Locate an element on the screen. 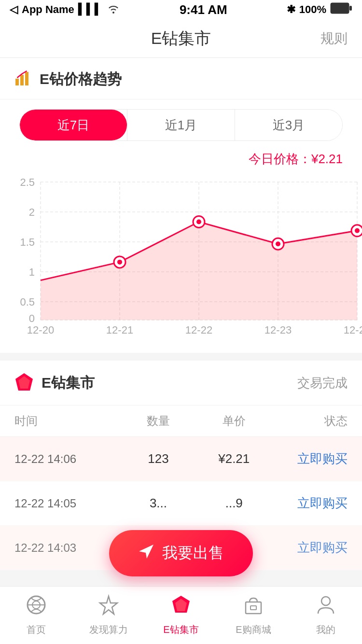 This screenshot has height=644, width=362. market-title: E钻集市 is located at coordinates (68, 383).